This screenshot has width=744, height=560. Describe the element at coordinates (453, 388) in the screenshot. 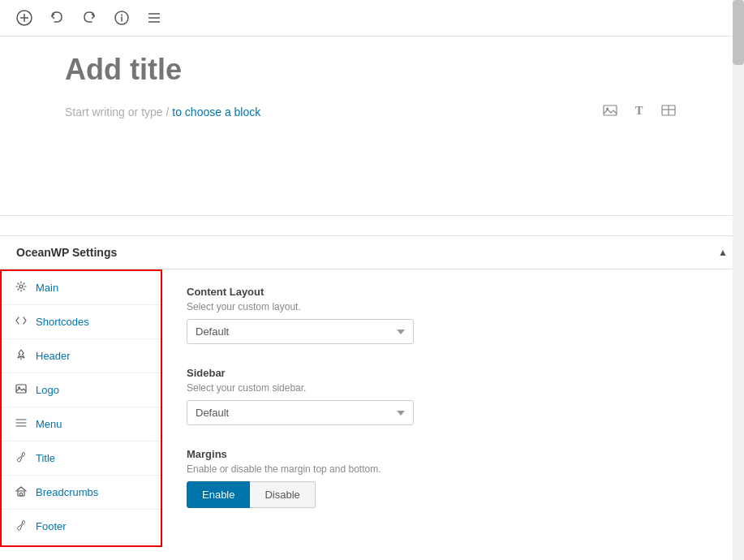

I see `sidebar-desc: Select your custom sidebar.` at that location.